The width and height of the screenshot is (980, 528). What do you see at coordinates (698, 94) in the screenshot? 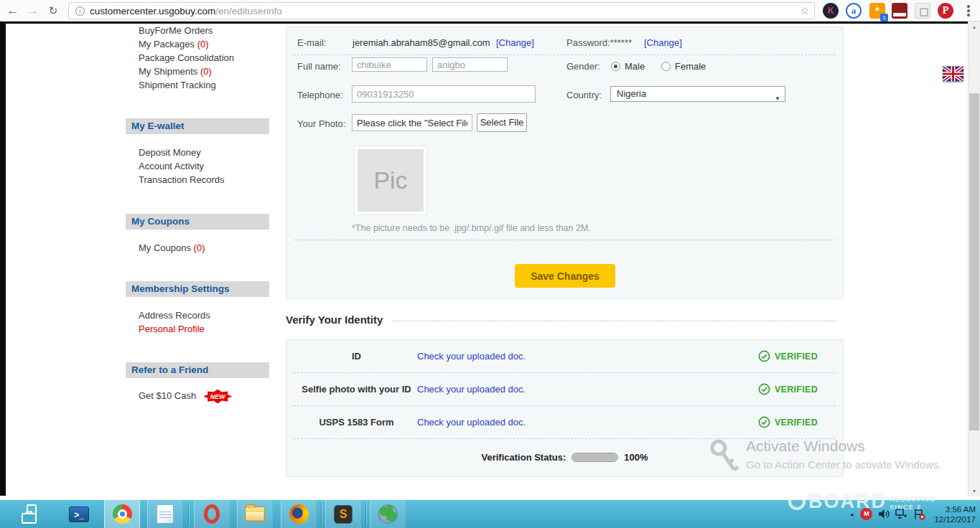
I see `country-select: Nigeria▼` at bounding box center [698, 94].